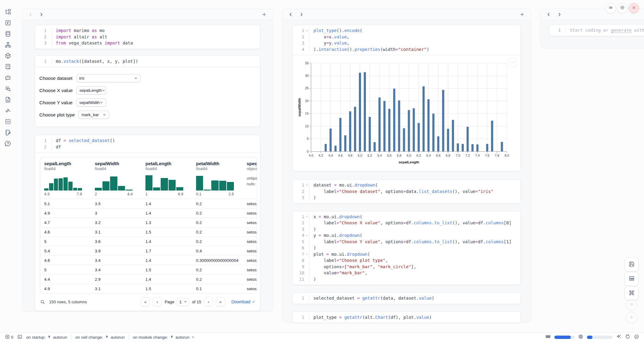 The height and width of the screenshot is (342, 644). What do you see at coordinates (220, 302) in the screenshot?
I see `last-page-button: »` at bounding box center [220, 302].